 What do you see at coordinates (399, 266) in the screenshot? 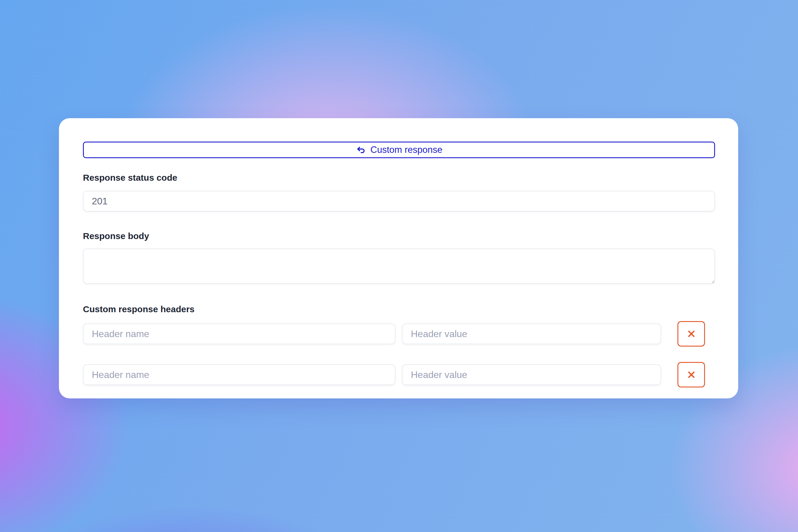
I see `response-body-textarea` at bounding box center [399, 266].